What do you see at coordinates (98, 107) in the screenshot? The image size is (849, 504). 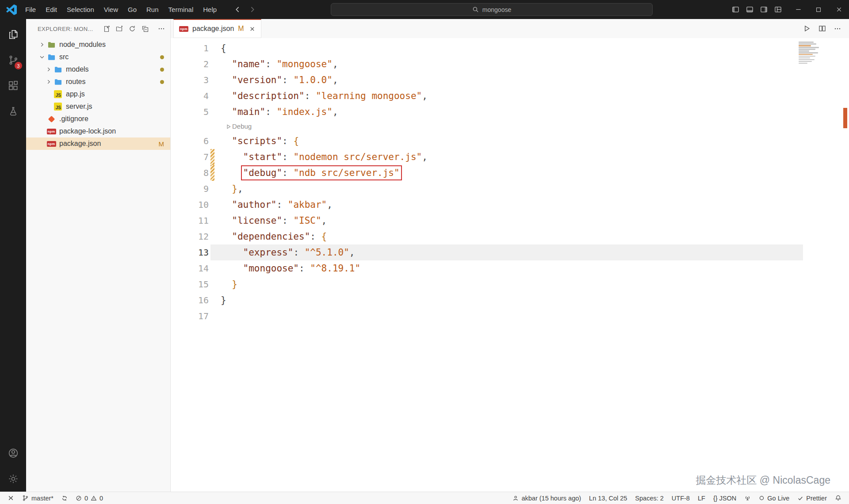 I see `tree-item-server.js: JSserver.js` at bounding box center [98, 107].